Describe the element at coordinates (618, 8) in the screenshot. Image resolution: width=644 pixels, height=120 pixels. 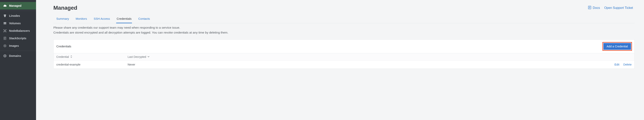
I see `support-ticket-link: Open Support Ticket` at that location.